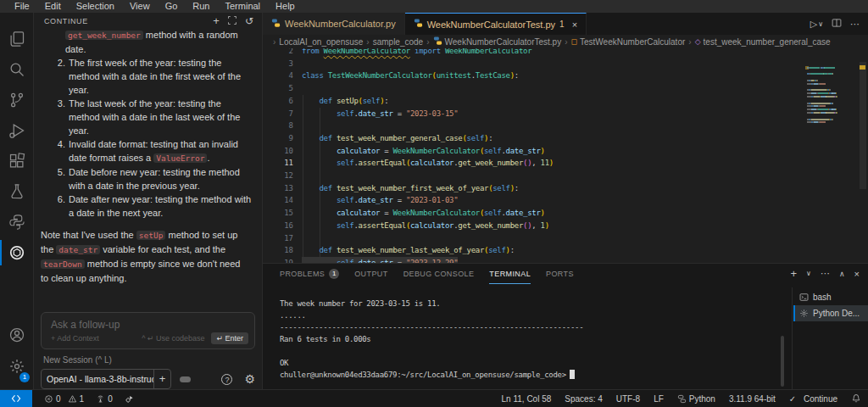 This screenshot has width=868, height=407. I want to click on search-icon, so click(17, 70).